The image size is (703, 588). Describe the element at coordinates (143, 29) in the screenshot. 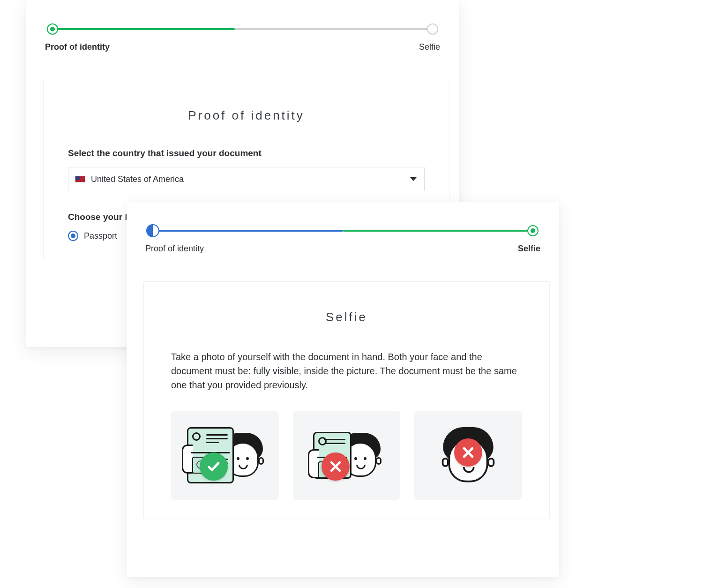

I see `stepper-fill` at that location.